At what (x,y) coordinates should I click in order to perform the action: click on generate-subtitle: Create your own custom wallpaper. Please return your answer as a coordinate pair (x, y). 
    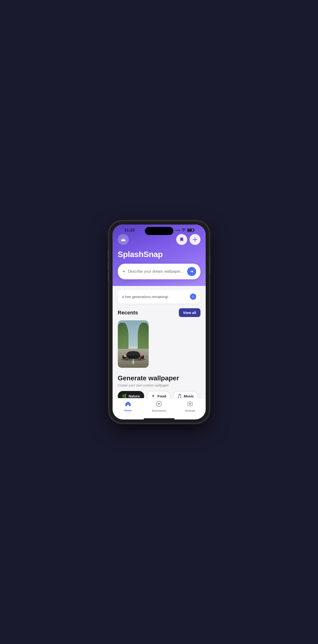
    Looking at the image, I should click on (159, 386).